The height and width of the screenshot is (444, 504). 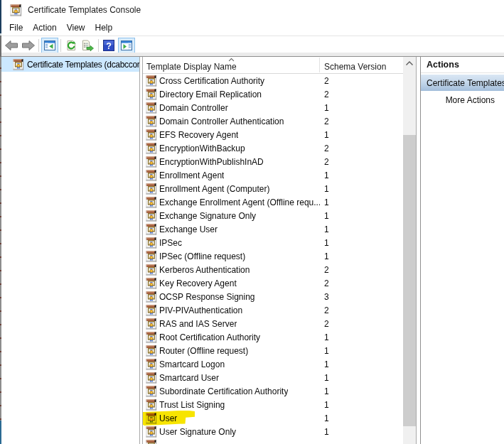 What do you see at coordinates (409, 250) in the screenshot?
I see `vertical-scrollbar` at bounding box center [409, 250].